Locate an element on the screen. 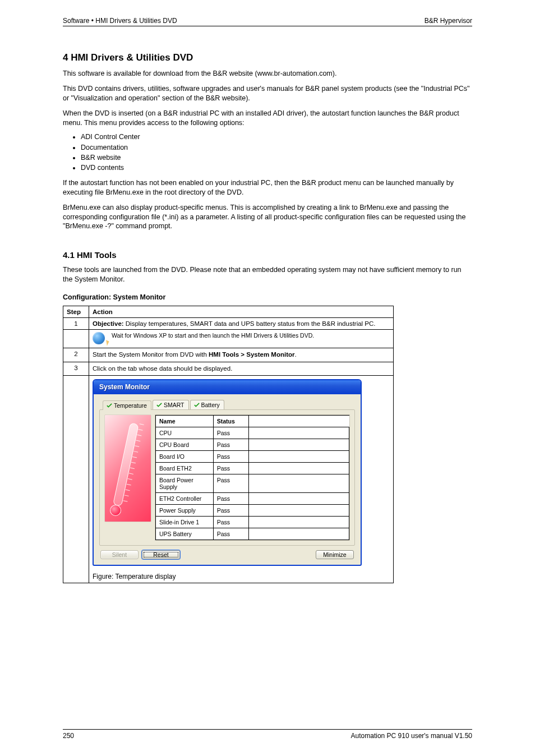  th-blank is located at coordinates (298, 422).